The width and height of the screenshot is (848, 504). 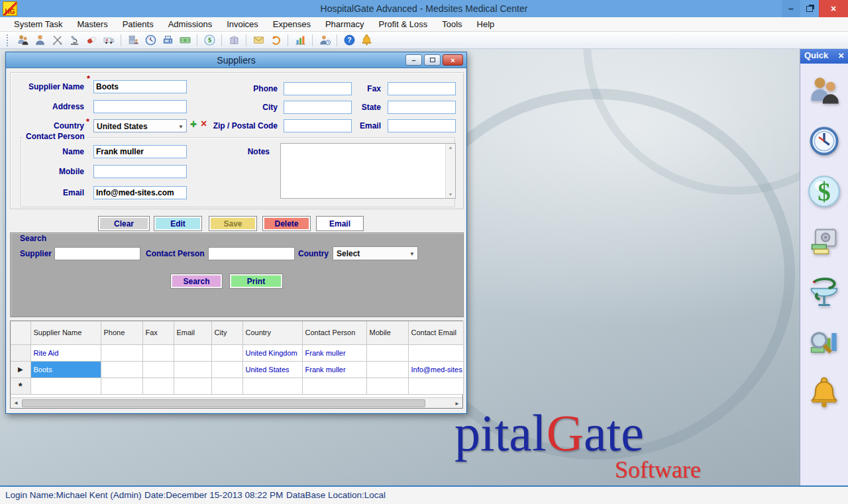 I want to click on mail-icon, so click(x=258, y=40).